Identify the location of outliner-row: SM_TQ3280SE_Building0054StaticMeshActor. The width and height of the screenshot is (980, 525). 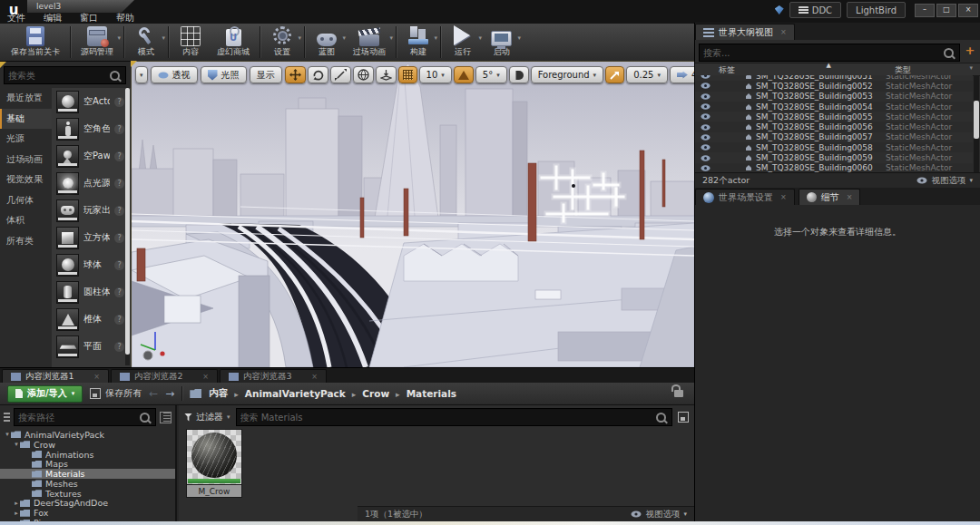
(834, 107).